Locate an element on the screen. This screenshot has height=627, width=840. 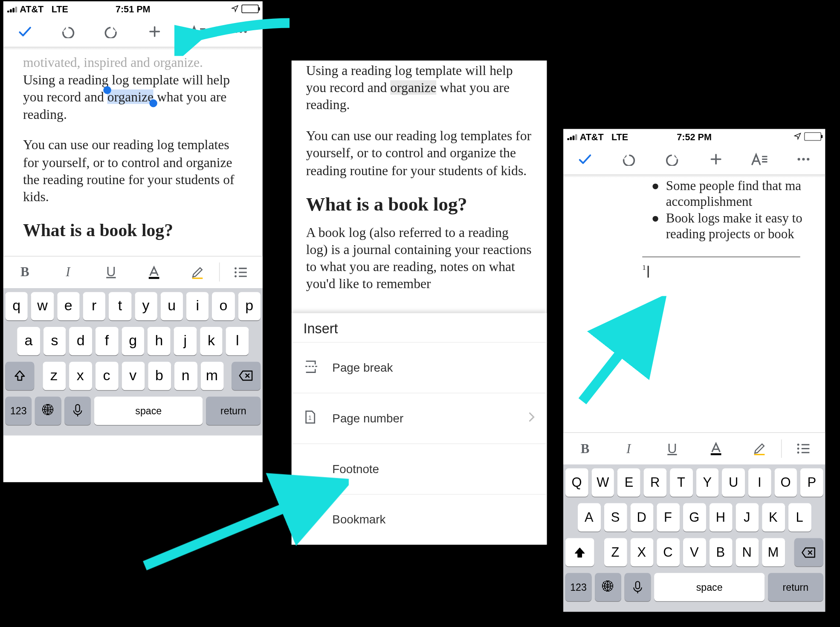
keyboard: qwertyuiop asdfghjkl zxcvbnm 123 🌐︎ spac… is located at coordinates (133, 362).